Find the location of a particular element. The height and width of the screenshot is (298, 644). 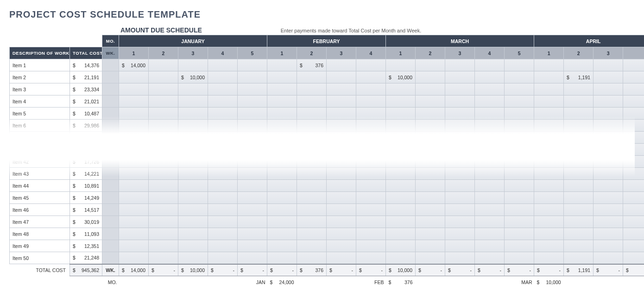

item-desc: Item 1 is located at coordinates (40, 65).